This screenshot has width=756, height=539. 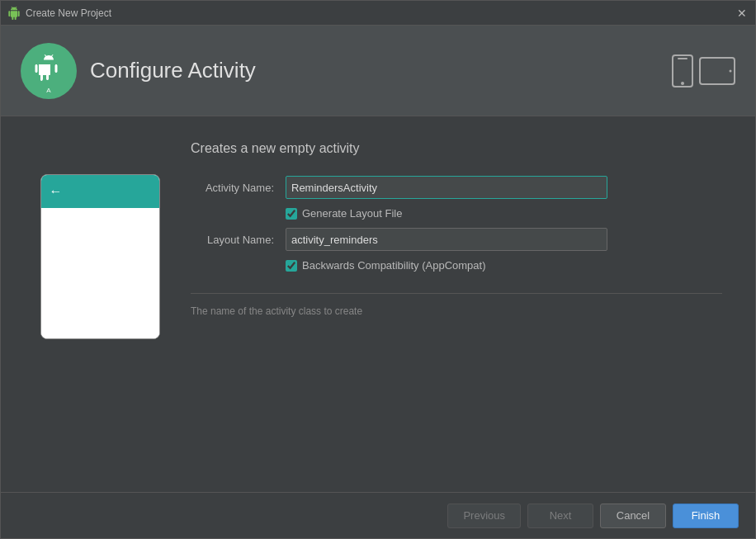 I want to click on next-button: Next, so click(x=560, y=516).